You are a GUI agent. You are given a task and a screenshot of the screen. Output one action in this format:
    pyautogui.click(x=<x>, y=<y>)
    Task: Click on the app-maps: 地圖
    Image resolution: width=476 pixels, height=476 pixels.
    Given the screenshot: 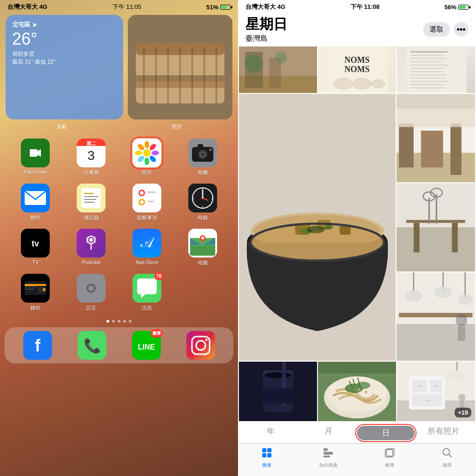 What is the action you would take?
    pyautogui.click(x=203, y=247)
    